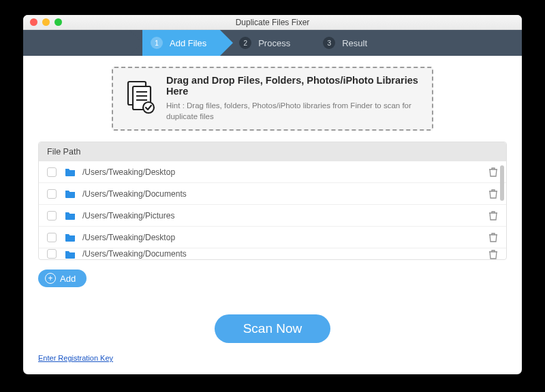 The width and height of the screenshot is (545, 392). I want to click on add-button-label: Add, so click(68, 279).